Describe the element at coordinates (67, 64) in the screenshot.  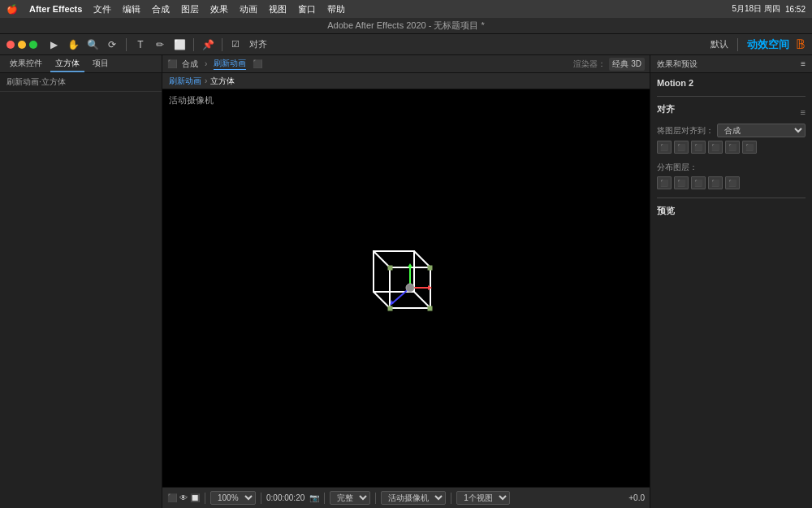
I see `tab-cube: 立方体` at that location.